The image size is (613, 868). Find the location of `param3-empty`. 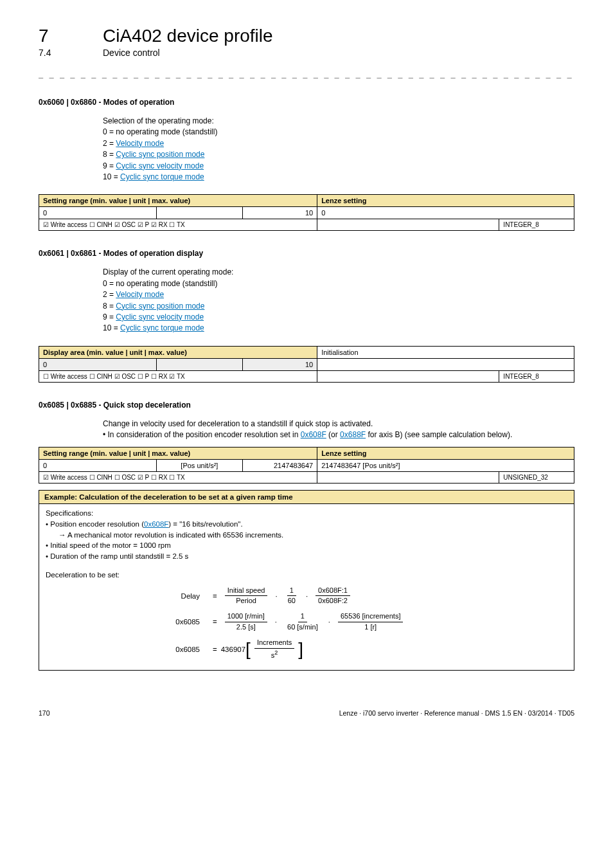

param3-empty is located at coordinates (409, 478).